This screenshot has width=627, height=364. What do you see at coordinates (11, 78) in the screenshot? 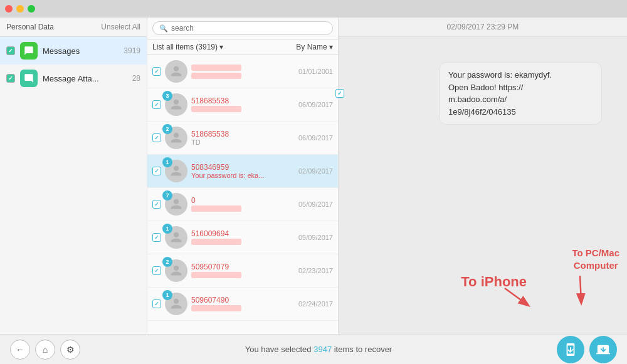
I see `attachments-checkbox` at bounding box center [11, 78].